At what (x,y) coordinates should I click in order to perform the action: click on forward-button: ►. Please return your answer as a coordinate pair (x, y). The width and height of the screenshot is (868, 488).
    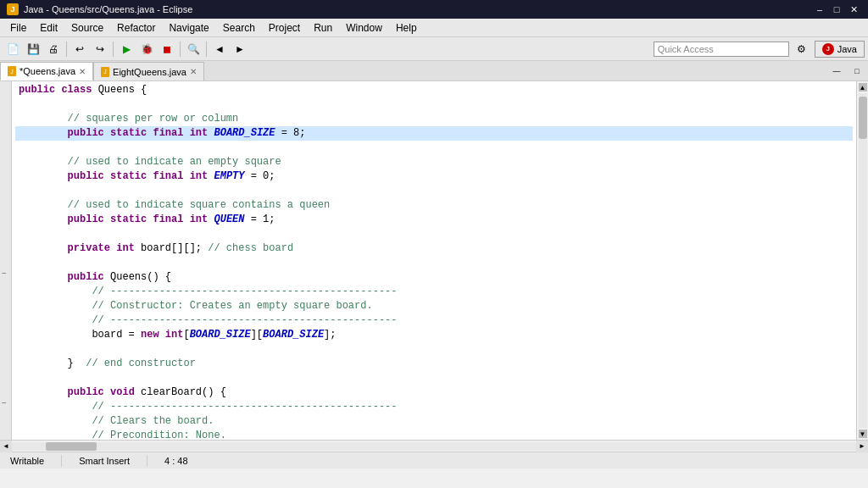
    Looking at the image, I should click on (240, 49).